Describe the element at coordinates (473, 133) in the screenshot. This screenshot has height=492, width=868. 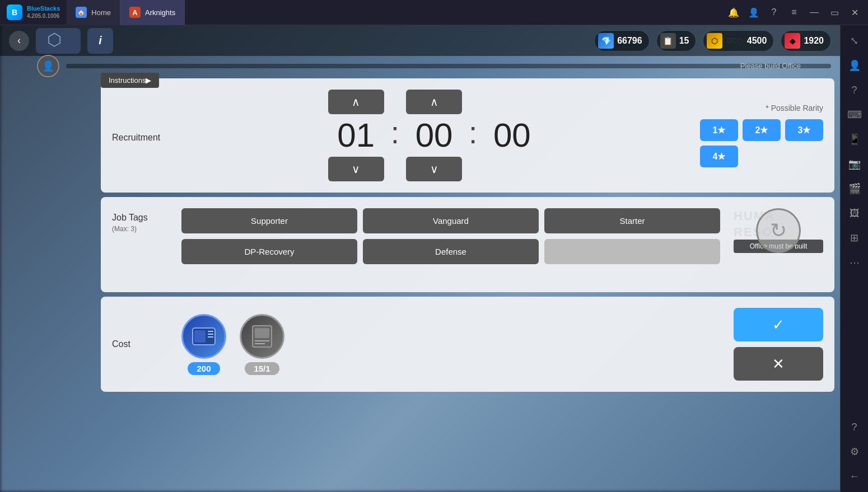
I see `colon-2: :` at that location.